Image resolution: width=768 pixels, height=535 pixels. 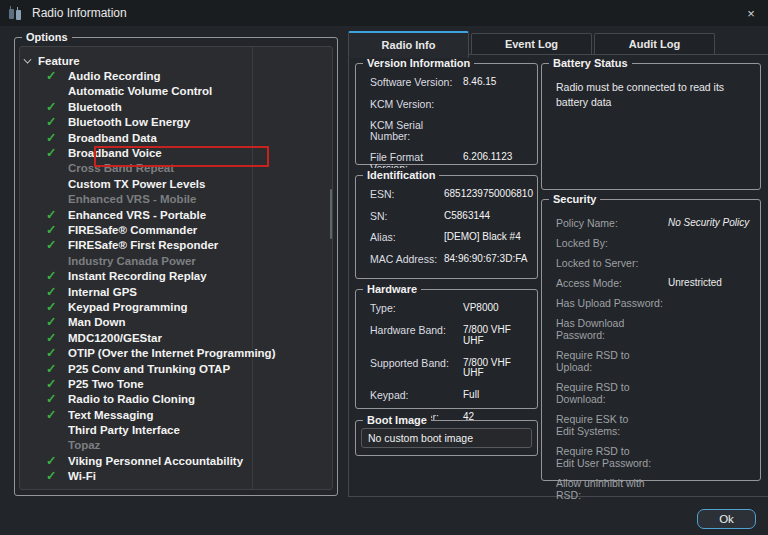 What do you see at coordinates (176, 276) in the screenshot?
I see `feature-item: ✓ Instant Recording Replay` at bounding box center [176, 276].